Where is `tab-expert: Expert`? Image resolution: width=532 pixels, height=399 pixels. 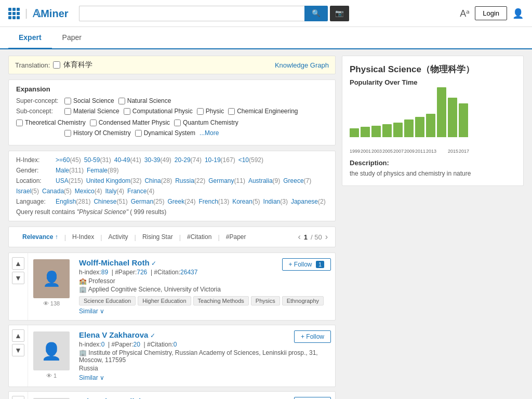 tab-expert: Expert is located at coordinates (30, 38).